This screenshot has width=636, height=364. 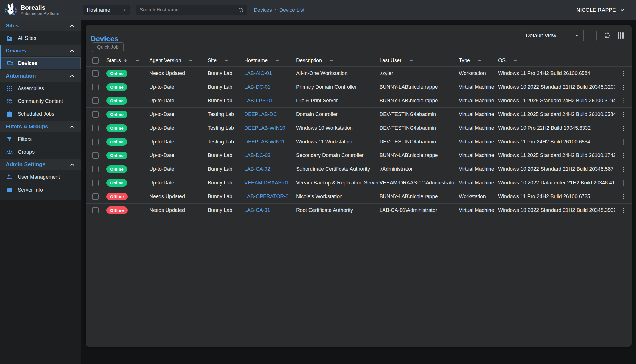 What do you see at coordinates (41, 110) in the screenshot?
I see `sidebar-nav: Sites All Sites Devices Devices Automati…` at bounding box center [41, 110].